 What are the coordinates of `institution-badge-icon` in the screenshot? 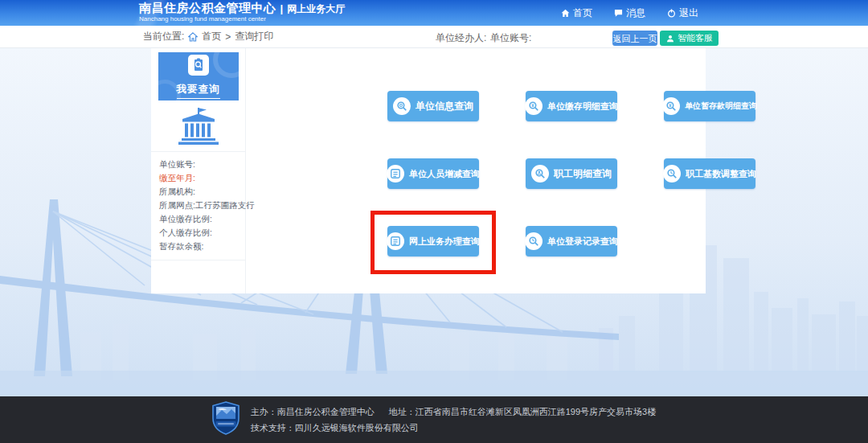 It's located at (226, 420).